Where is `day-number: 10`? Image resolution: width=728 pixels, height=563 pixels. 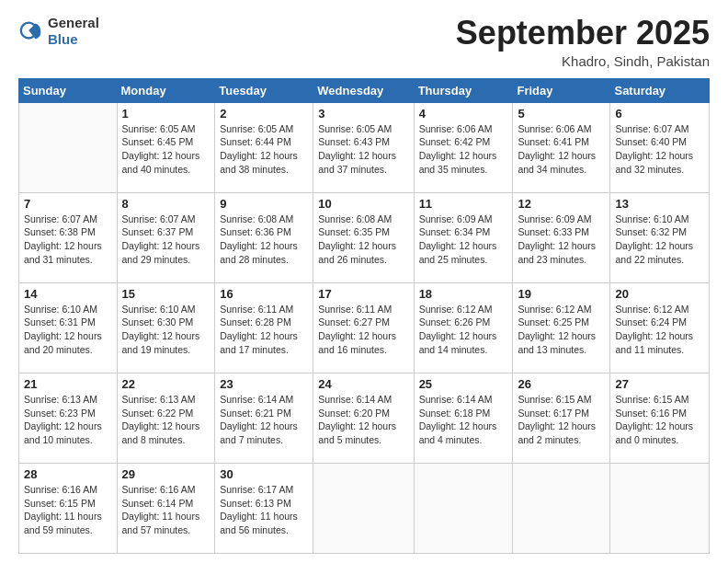
day-number: 10 is located at coordinates (363, 204).